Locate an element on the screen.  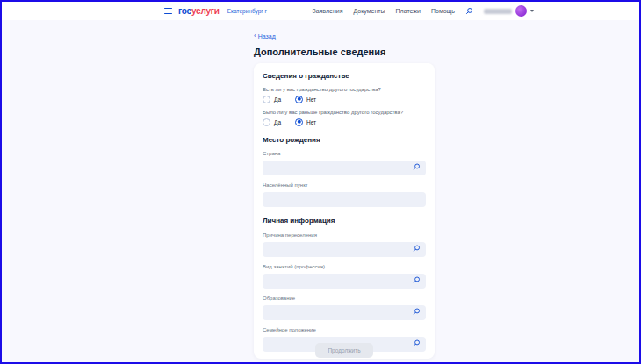
relocation-reason-input is located at coordinates (344, 249).